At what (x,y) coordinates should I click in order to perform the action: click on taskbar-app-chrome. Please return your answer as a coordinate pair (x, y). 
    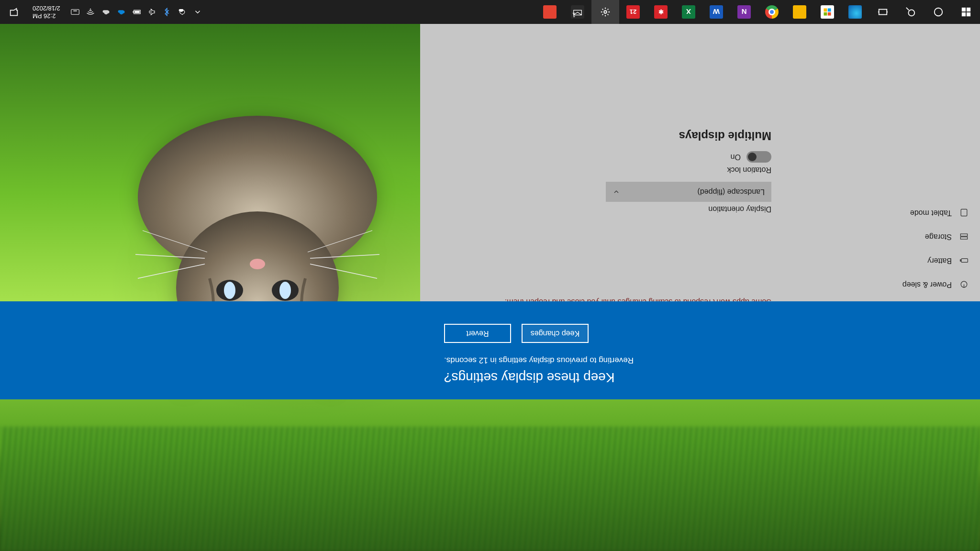
    Looking at the image, I should click on (772, 12).